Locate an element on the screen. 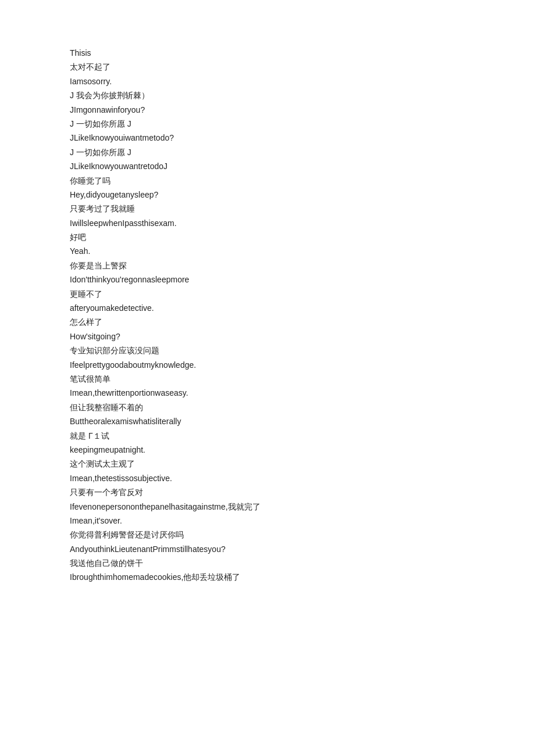 The height and width of the screenshot is (756, 535). content-block: Ifevenonepersononthepanelhasitagainstme,… is located at coordinates (268, 507).